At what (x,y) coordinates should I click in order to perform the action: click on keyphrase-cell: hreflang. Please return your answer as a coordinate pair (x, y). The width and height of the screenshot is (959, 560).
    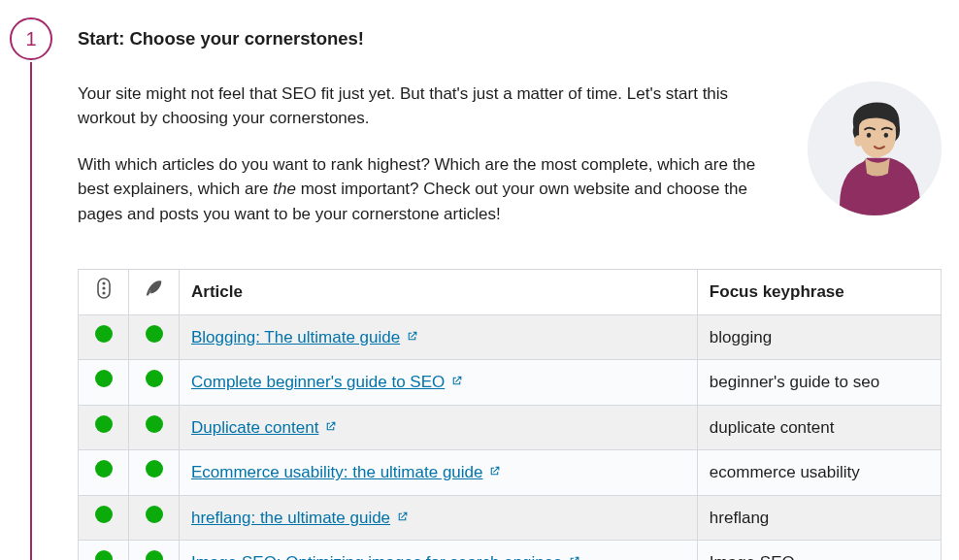
    Looking at the image, I should click on (819, 518).